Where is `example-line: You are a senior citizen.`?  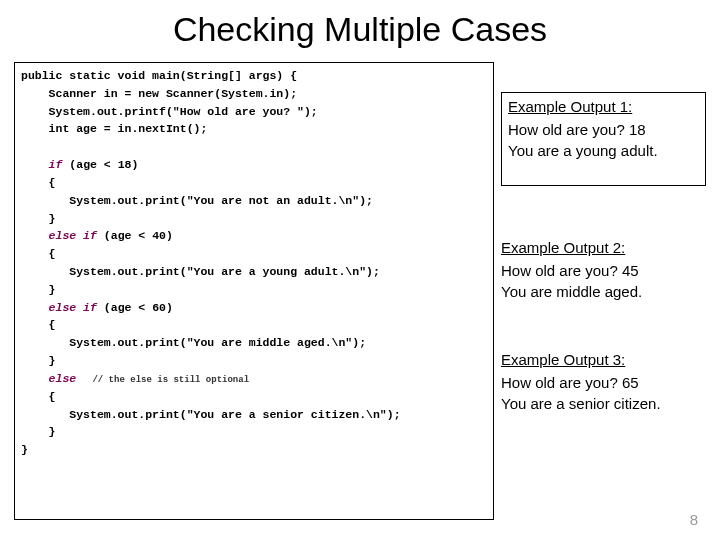
example-line: You are a senior citizen. is located at coordinates (604, 404).